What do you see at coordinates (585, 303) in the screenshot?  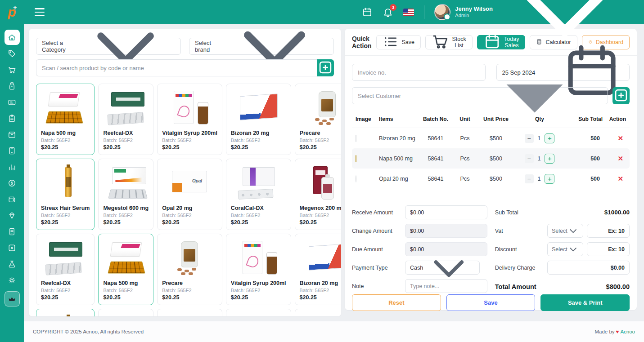 I see `save-and-print-button: Save & Print` at bounding box center [585, 303].